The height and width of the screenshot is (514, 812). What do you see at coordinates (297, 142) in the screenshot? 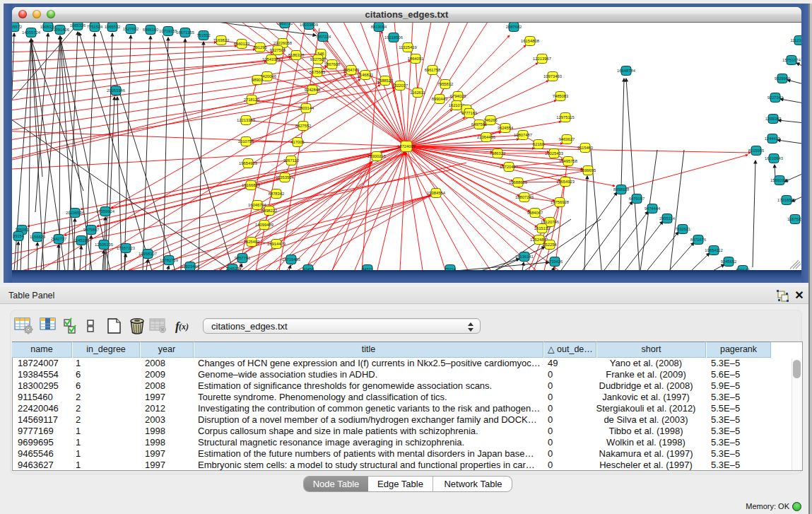
I see `svg-text: 417005` at bounding box center [297, 142].